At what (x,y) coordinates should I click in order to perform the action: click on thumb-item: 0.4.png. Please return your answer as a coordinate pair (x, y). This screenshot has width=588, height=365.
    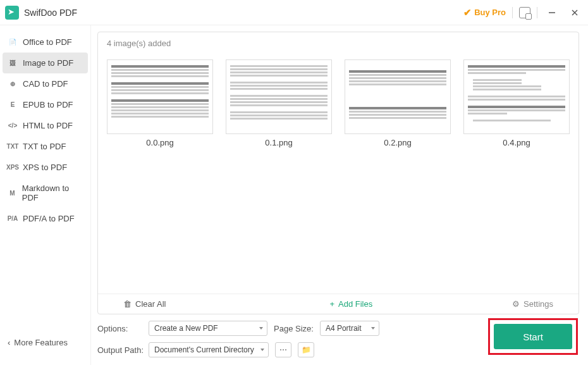
    Looking at the image, I should click on (517, 104).